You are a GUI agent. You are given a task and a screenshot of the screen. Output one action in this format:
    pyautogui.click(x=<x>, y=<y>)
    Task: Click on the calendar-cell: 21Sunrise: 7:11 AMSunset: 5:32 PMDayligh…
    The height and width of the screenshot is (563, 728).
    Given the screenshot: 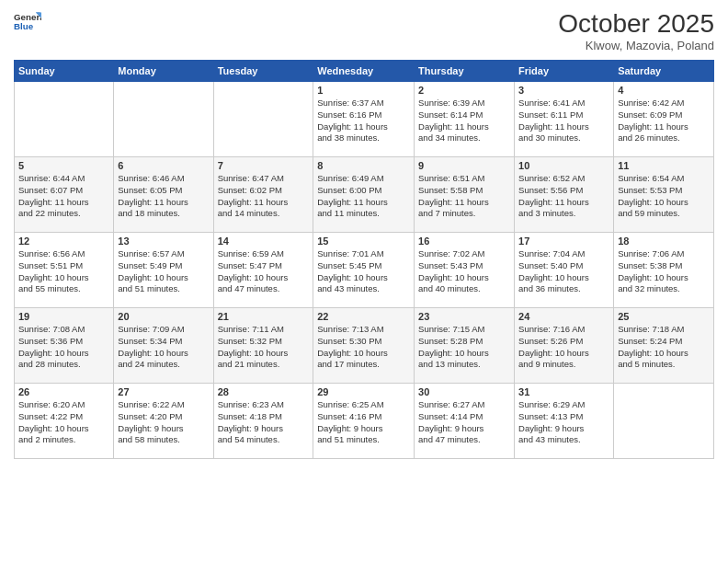 What is the action you would take?
    pyautogui.click(x=263, y=346)
    